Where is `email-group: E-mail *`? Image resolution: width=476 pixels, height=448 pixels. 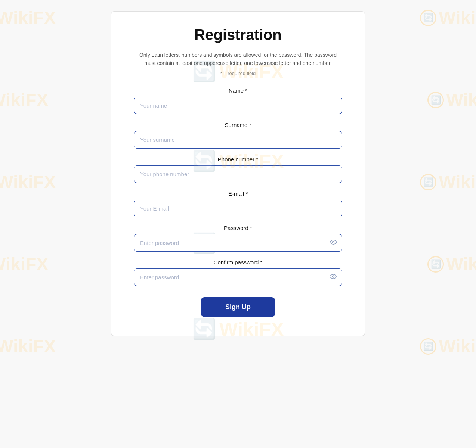
email-group: E-mail * is located at coordinates (238, 204).